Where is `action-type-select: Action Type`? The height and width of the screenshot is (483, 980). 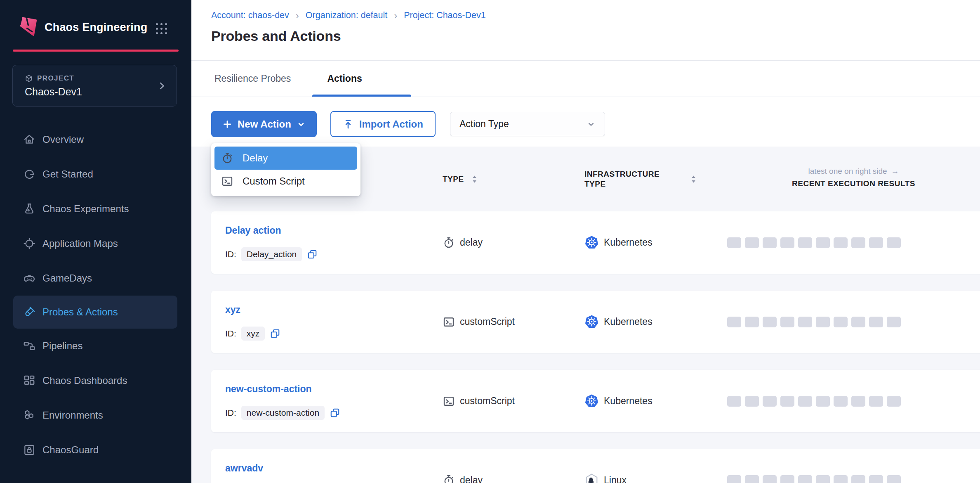
action-type-select: Action Type is located at coordinates (528, 124).